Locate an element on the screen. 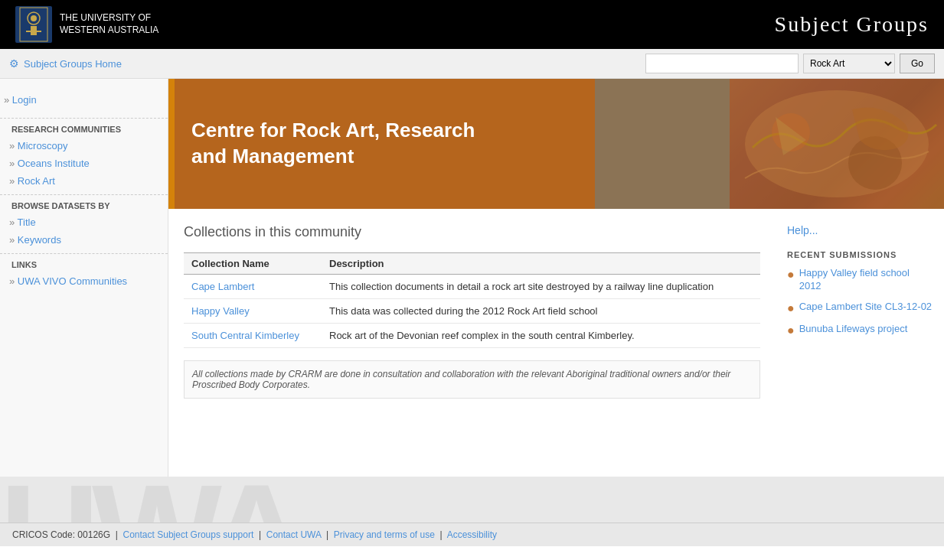 The width and height of the screenshot is (944, 560). collection-name-2: South Central Kimberley is located at coordinates (253, 336).